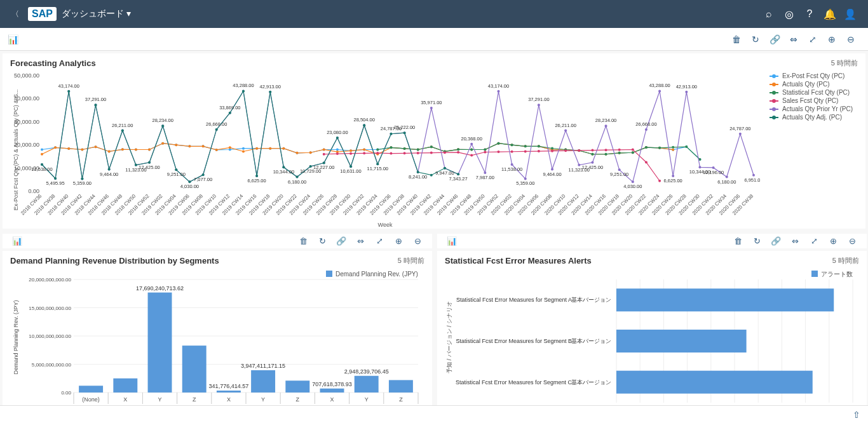 This screenshot has height=423, width=868. What do you see at coordinates (229, 399) in the screenshot?
I see `svg-text: X` at bounding box center [229, 399].